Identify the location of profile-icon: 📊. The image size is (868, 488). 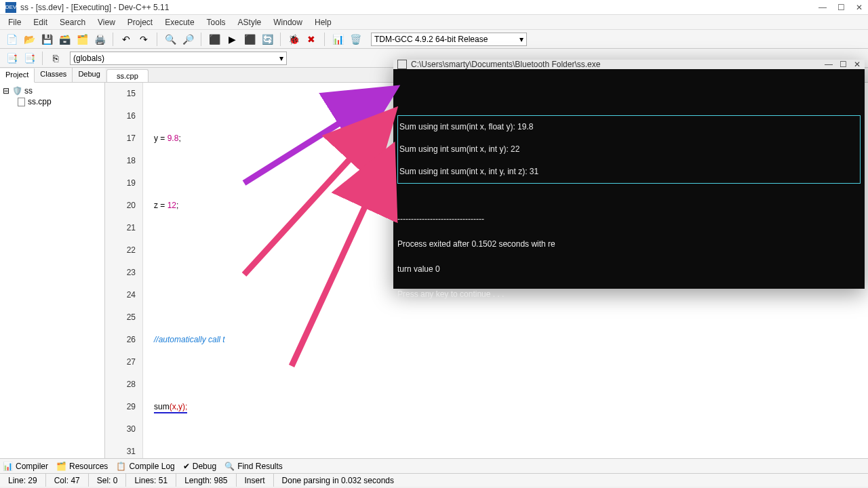
(338, 39).